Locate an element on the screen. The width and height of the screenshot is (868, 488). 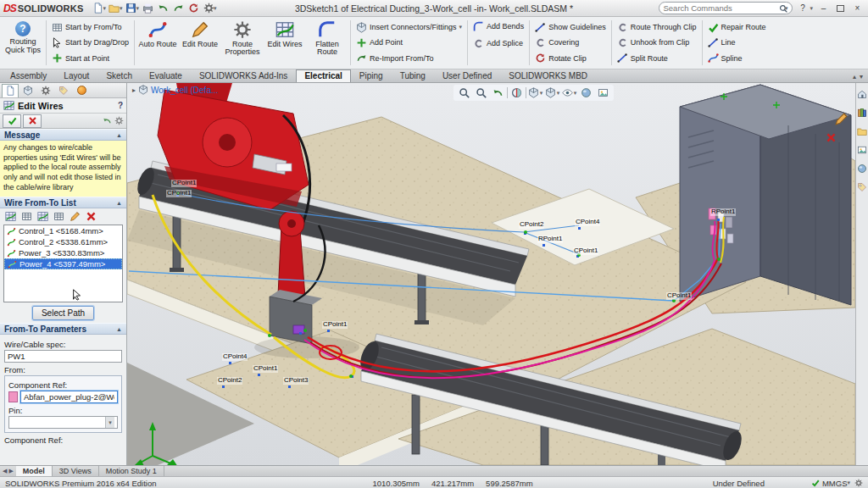
split-route-button: Split Route is located at coordinates (657, 58).